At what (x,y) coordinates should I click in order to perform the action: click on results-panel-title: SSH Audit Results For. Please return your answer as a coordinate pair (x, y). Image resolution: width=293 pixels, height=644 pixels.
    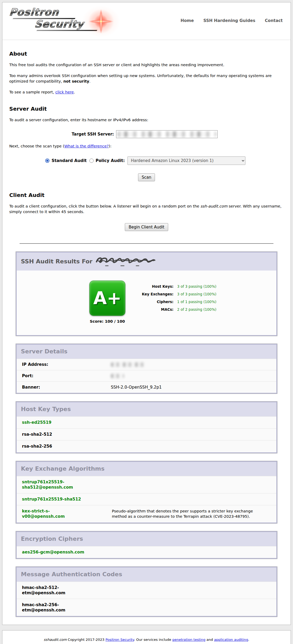
    Looking at the image, I should click on (57, 262).